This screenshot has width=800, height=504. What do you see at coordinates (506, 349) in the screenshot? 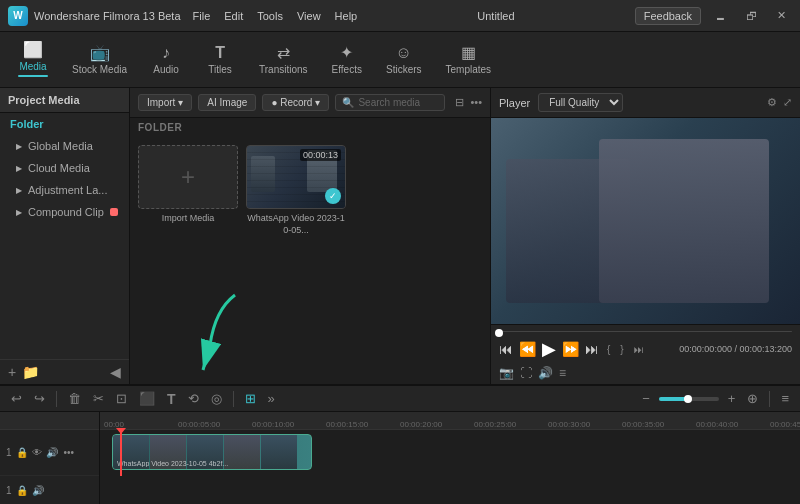
I see `skip-back-button: ⏮` at bounding box center [506, 349].